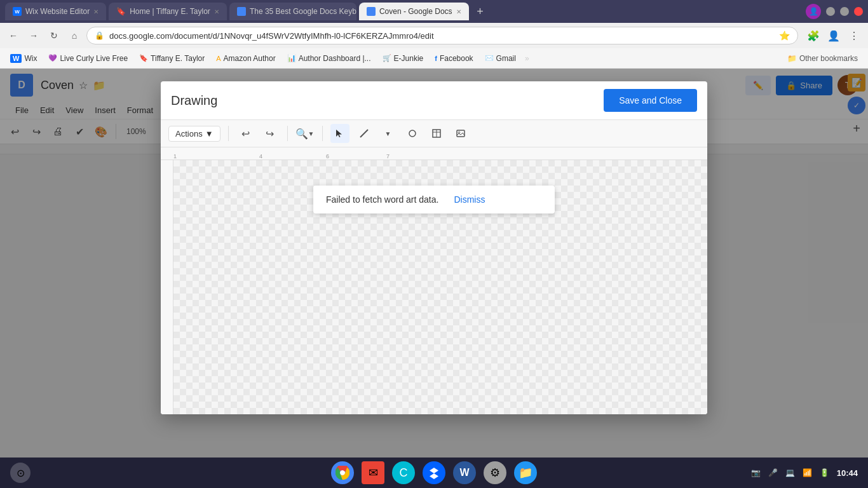  Describe the element at coordinates (31, 58) in the screenshot. I see `wix-bookmark-label: Wix` at that location.